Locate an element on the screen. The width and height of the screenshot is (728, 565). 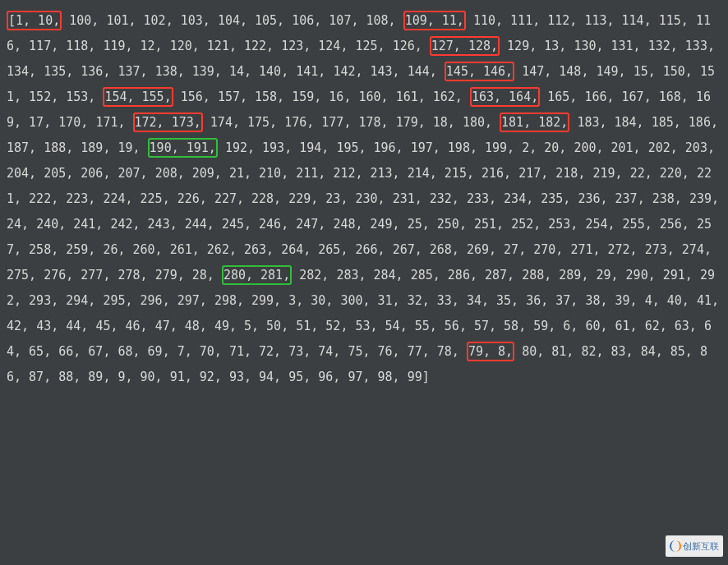
highlight-box: 79, 8, is located at coordinates (491, 351).